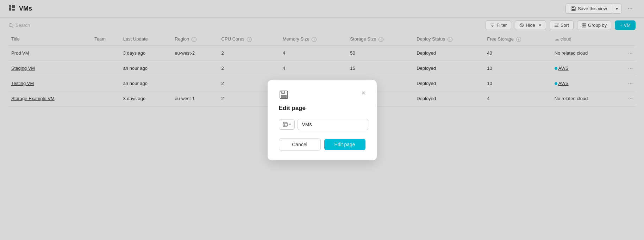 This screenshot has width=644, height=240. What do you see at coordinates (290, 124) in the screenshot?
I see `icon-picker-chevron: ▾` at bounding box center [290, 124].